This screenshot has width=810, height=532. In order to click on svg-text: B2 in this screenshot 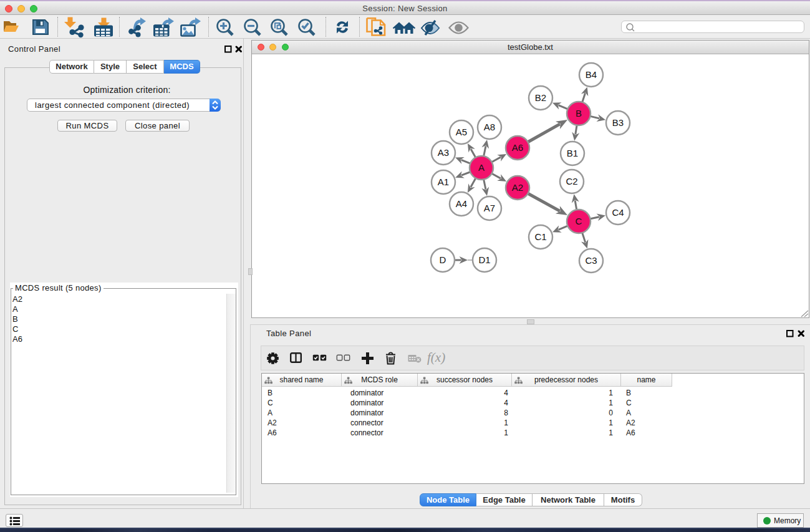, I will do `click(541, 97)`.